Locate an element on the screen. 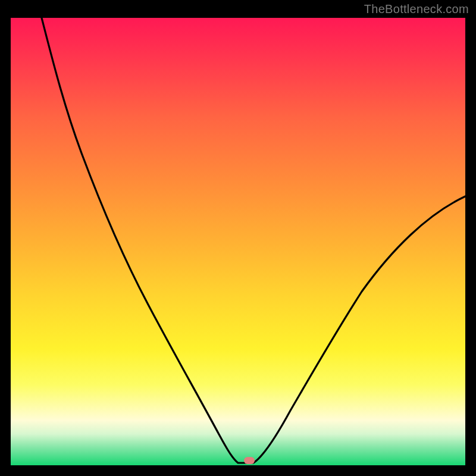 This screenshot has width=476, height=476. min-point-marker is located at coordinates (249, 461).